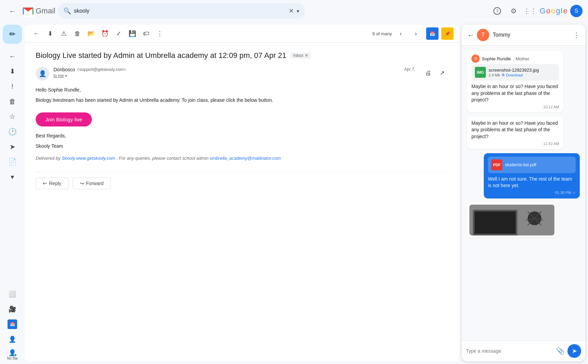 Image resolution: width=588 pixels, height=364 pixels. What do you see at coordinates (515, 72) in the screenshot?
I see `file-attachment-1: IMG screenshot-12923923.jpg 2.4 Mb ⊕ Dow…` at bounding box center [515, 72].